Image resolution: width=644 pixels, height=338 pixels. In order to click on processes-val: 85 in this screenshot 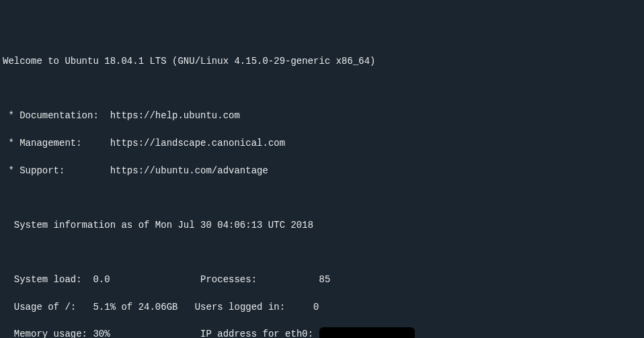, I will do `click(325, 280)`.